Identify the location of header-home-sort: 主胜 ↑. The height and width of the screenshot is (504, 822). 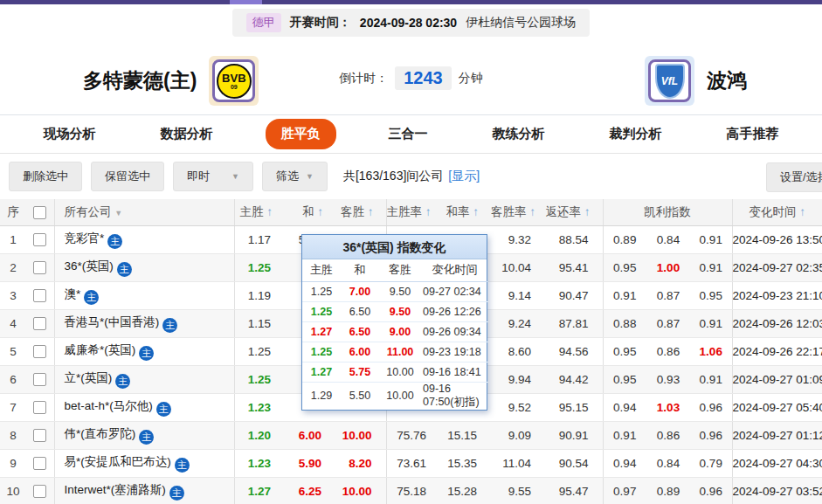
(259, 212).